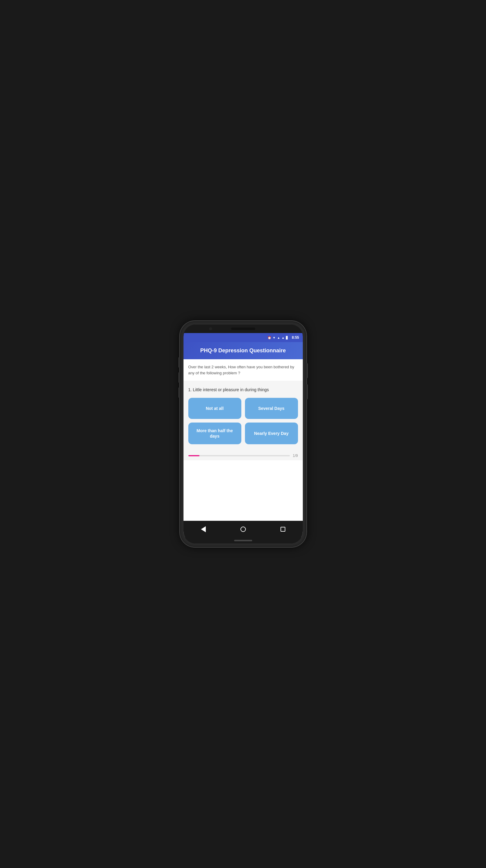 This screenshot has width=486, height=868. What do you see at coordinates (215, 433) in the screenshot?
I see `answer-more-than-half: More than half the days` at bounding box center [215, 433].